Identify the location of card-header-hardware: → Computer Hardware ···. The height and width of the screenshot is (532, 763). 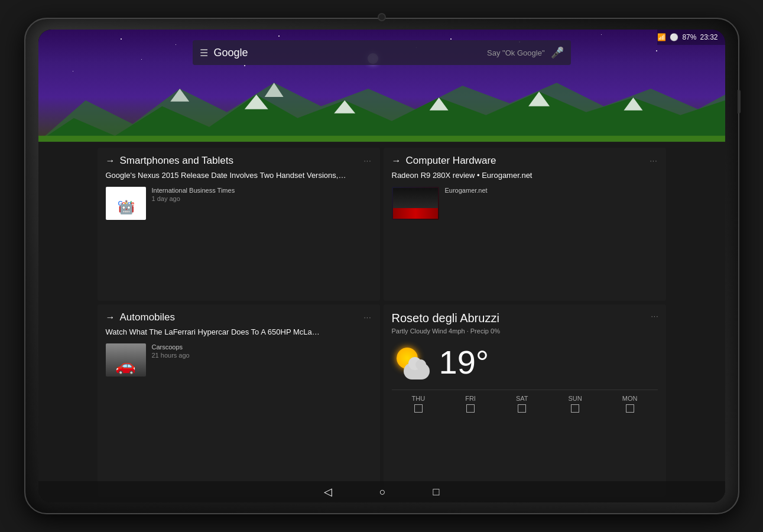
(525, 159).